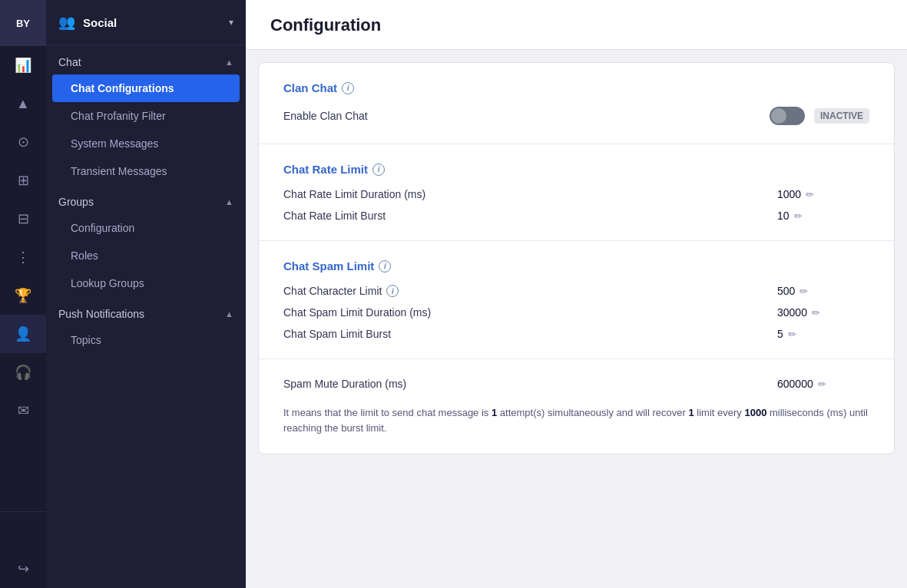 Image resolution: width=907 pixels, height=588 pixels. Describe the element at coordinates (576, 216) in the screenshot. I see `chat-rate-limit-burst-row: Chat Rate Limit Burst 10 ✏` at that location.